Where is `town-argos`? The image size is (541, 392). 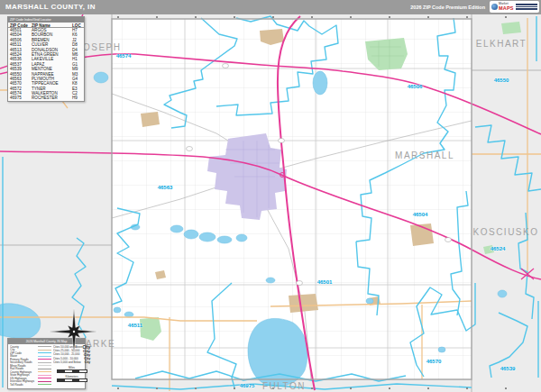
town-argos is located at coordinates (303, 303).